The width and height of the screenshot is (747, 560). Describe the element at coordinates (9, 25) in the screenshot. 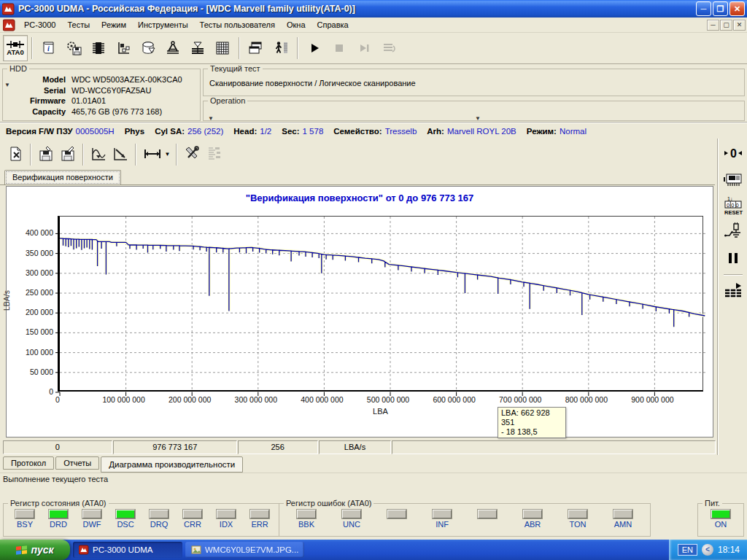

I see `mdi-child-icon` at that location.